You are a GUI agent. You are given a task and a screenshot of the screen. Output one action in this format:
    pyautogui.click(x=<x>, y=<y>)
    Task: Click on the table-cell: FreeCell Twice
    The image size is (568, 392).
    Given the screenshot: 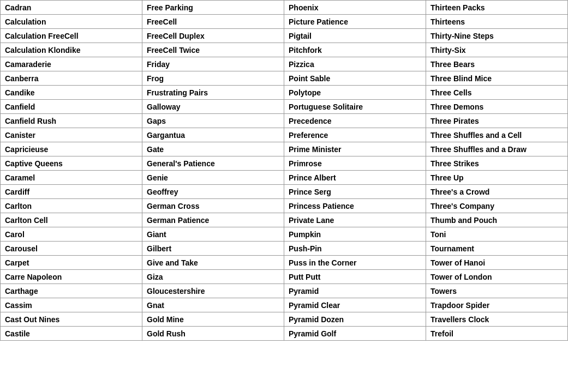 What is the action you would take?
    pyautogui.click(x=213, y=50)
    